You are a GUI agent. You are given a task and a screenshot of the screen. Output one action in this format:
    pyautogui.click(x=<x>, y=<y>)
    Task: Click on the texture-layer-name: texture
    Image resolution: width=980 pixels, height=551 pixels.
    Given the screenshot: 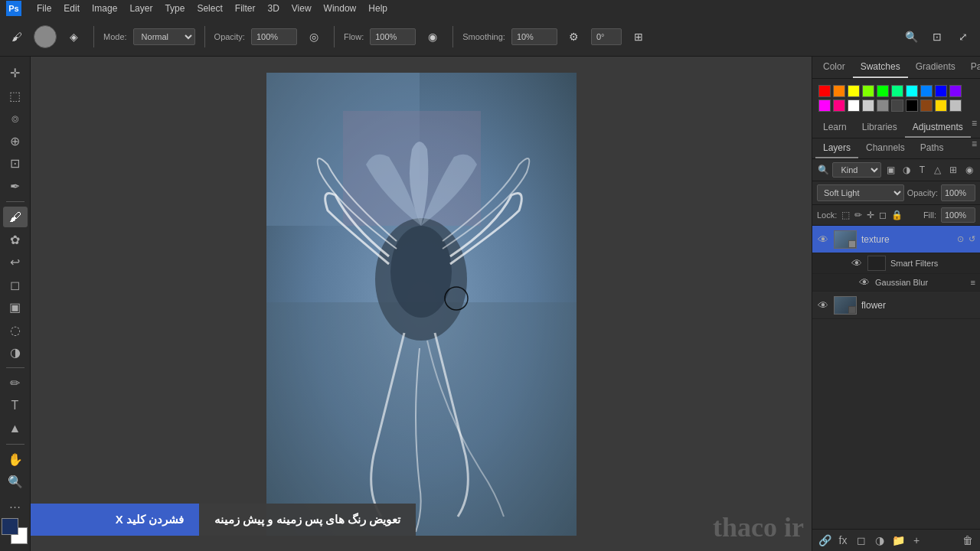 What is the action you would take?
    pyautogui.click(x=906, y=240)
    